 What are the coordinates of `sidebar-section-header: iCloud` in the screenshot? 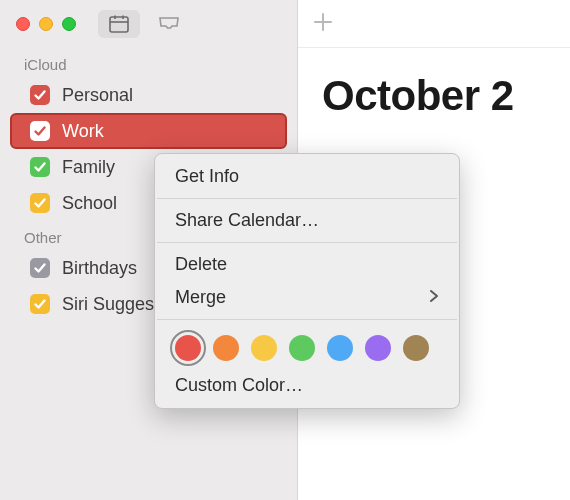 It's located at (148, 62).